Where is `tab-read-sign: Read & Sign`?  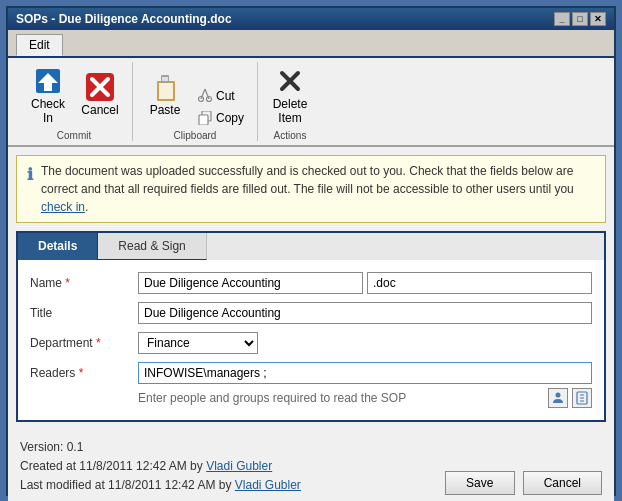 tab-read-sign: Read & Sign is located at coordinates (152, 246).